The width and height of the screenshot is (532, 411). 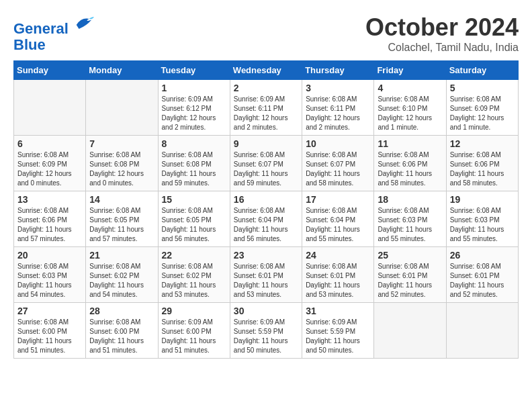 What do you see at coordinates (338, 88) in the screenshot?
I see `day-number: 3` at bounding box center [338, 88].